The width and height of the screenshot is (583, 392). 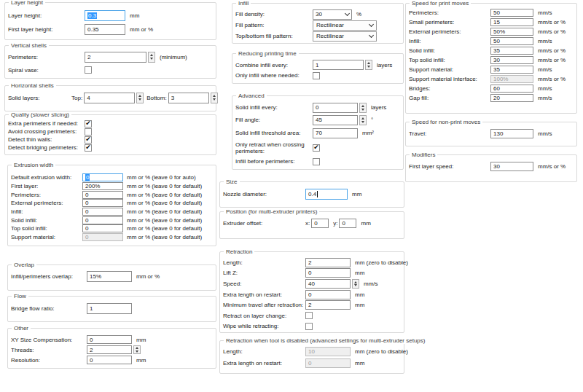 What do you see at coordinates (109, 277) in the screenshot?
I see `infill-perimeters-overlap-input: 15%` at bounding box center [109, 277].